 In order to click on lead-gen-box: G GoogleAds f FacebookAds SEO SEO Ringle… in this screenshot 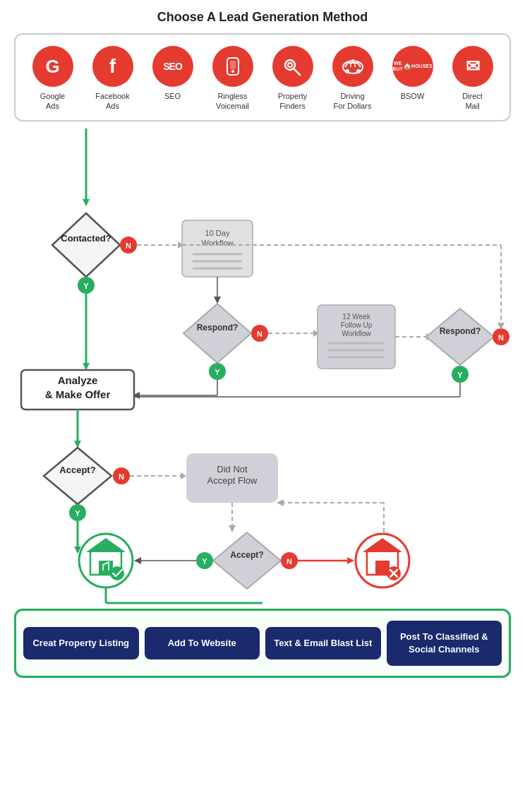, I will do `click(262, 78)`.